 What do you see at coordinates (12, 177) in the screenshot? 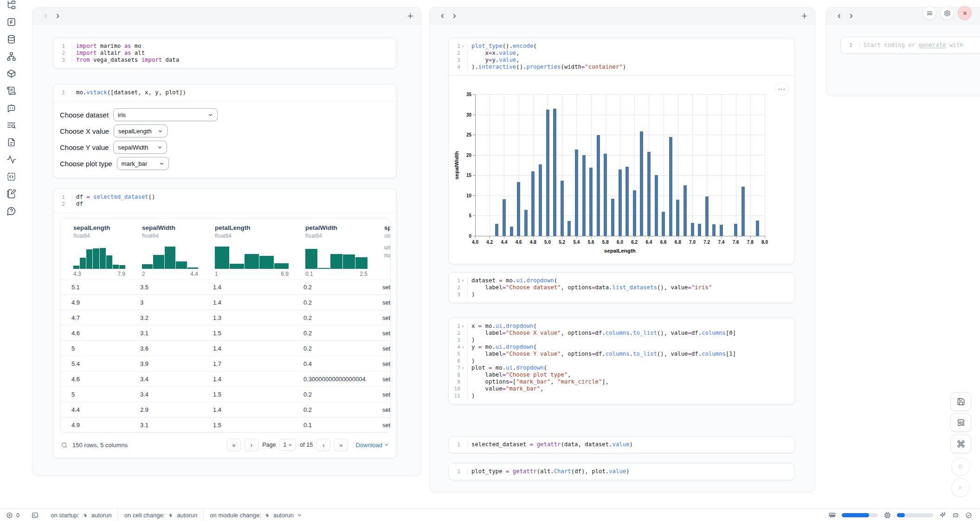
I see `snippets-icon` at bounding box center [12, 177].